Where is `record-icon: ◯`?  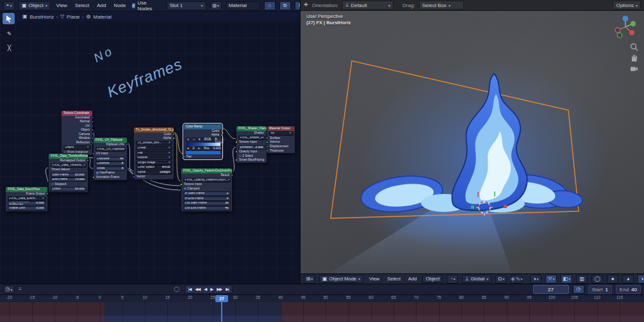
record-icon: ◯ is located at coordinates (177, 289).